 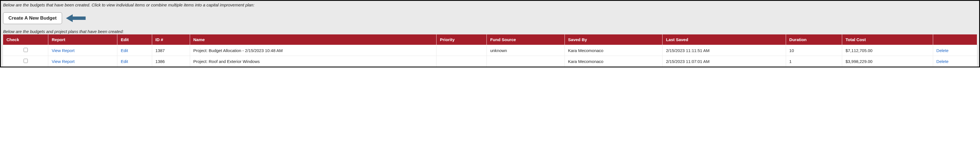 I want to click on create-new-budget-button: Create A New Budget, so click(x=33, y=18).